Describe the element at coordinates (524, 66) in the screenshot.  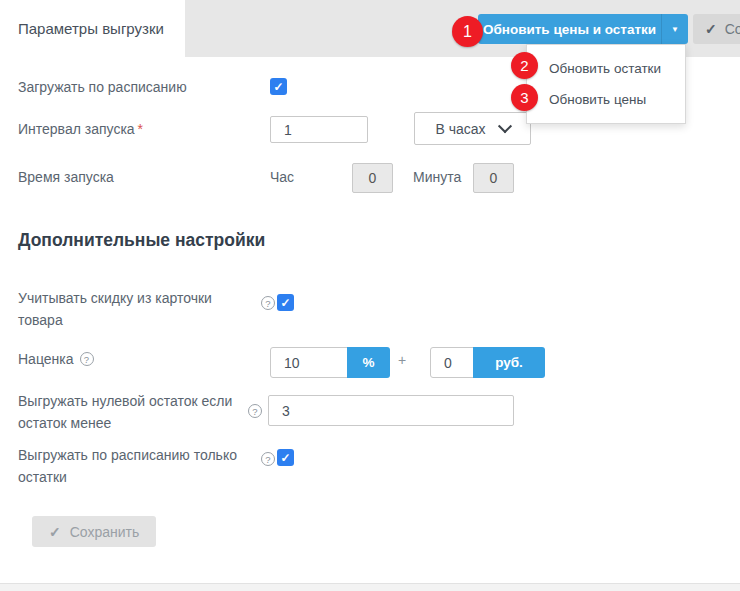
I see `step-badge-2: 2` at that location.